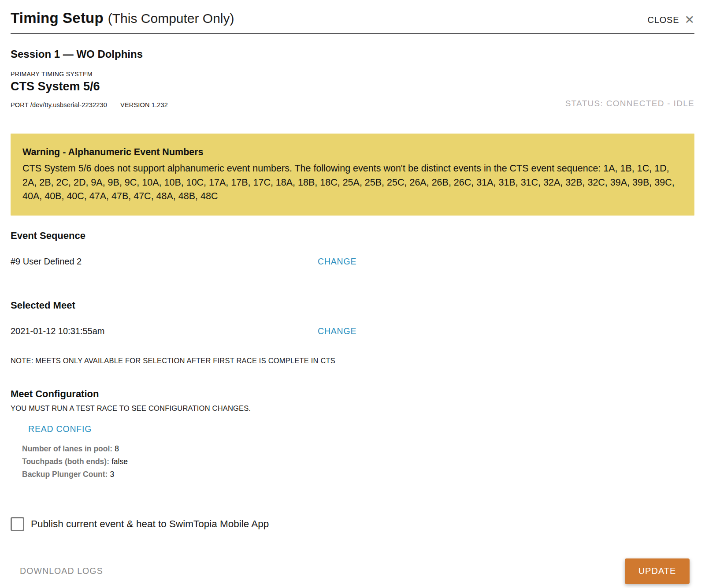 This screenshot has height=588, width=705. I want to click on event-sequence-row: #9 User Defined 2 CHANGE, so click(352, 262).